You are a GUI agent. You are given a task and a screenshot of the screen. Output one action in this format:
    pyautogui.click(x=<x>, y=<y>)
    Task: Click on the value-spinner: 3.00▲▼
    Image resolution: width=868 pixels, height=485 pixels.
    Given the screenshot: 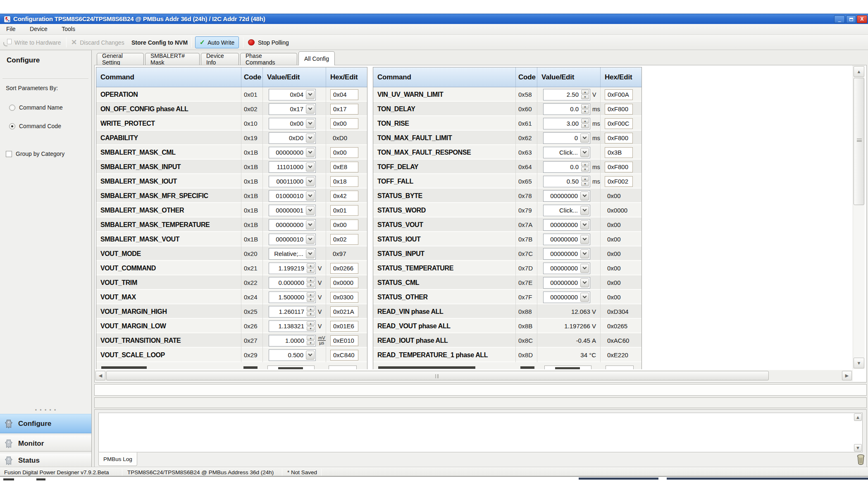 What is the action you would take?
    pyautogui.click(x=567, y=124)
    